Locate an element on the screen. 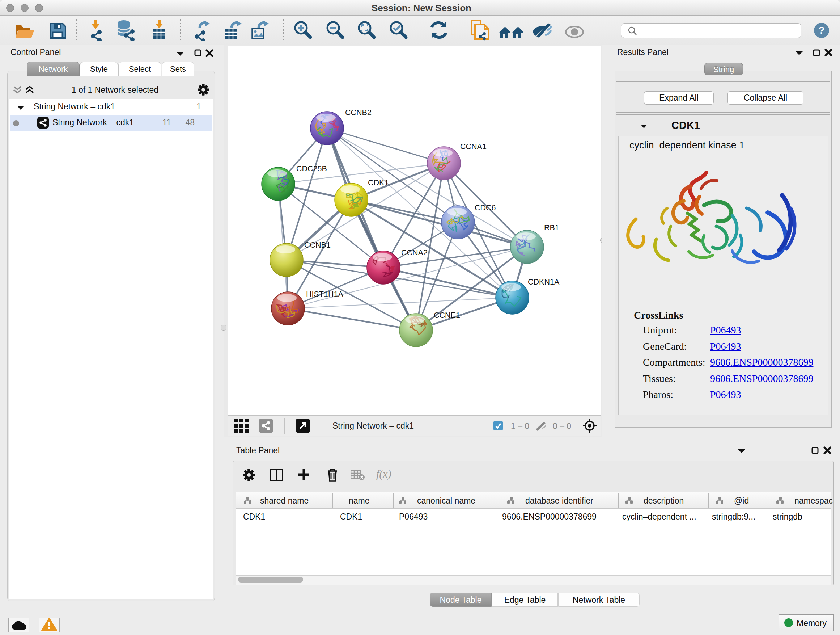  svg-text: CCNB1 is located at coordinates (317, 245).